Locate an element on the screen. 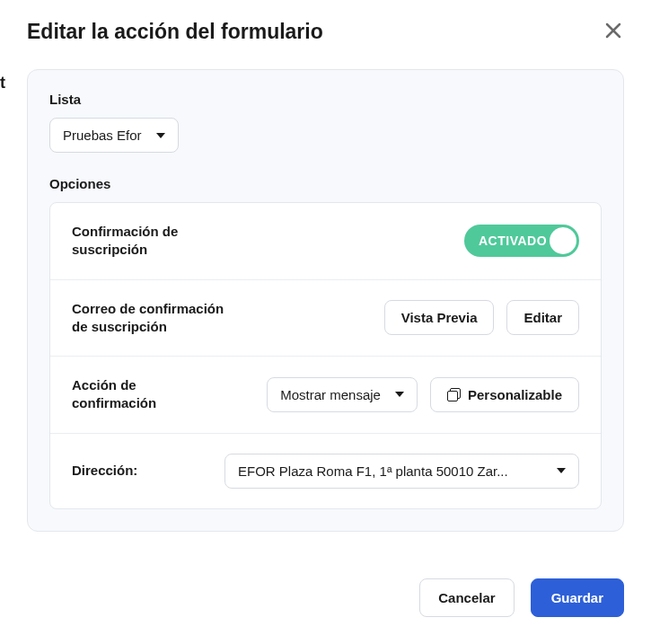  close-button is located at coordinates (613, 31).